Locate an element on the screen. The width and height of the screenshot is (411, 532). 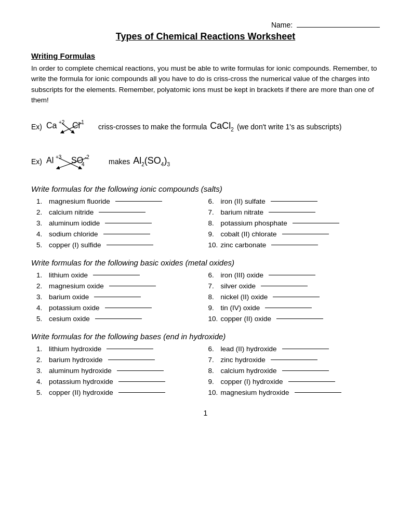
svg-text: Al is located at coordinates (50, 160).